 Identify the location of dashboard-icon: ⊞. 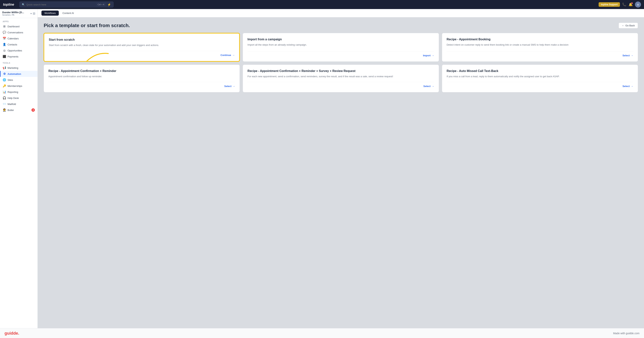
(4, 27).